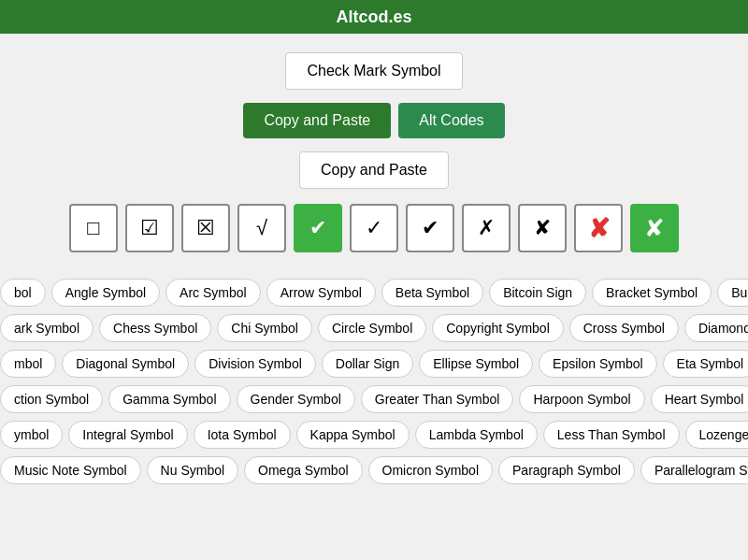 The width and height of the screenshot is (748, 560). Describe the element at coordinates (22, 293) in the screenshot. I see `tag-item: bol` at that location.